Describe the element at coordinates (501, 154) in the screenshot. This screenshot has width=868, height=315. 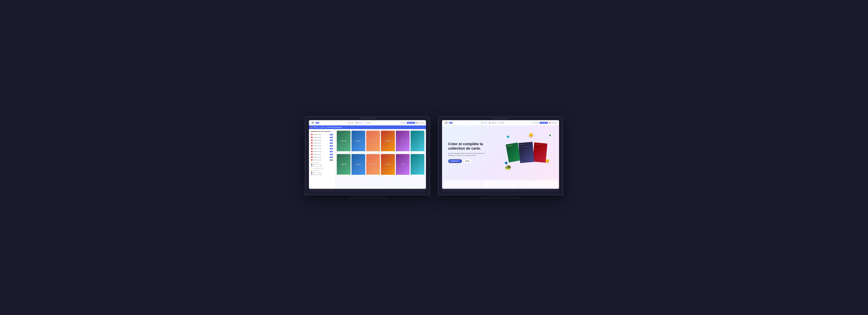
I see `landing-page: ASIACOL Béta 🏠 Accueil 📚 Collecti` at that location.